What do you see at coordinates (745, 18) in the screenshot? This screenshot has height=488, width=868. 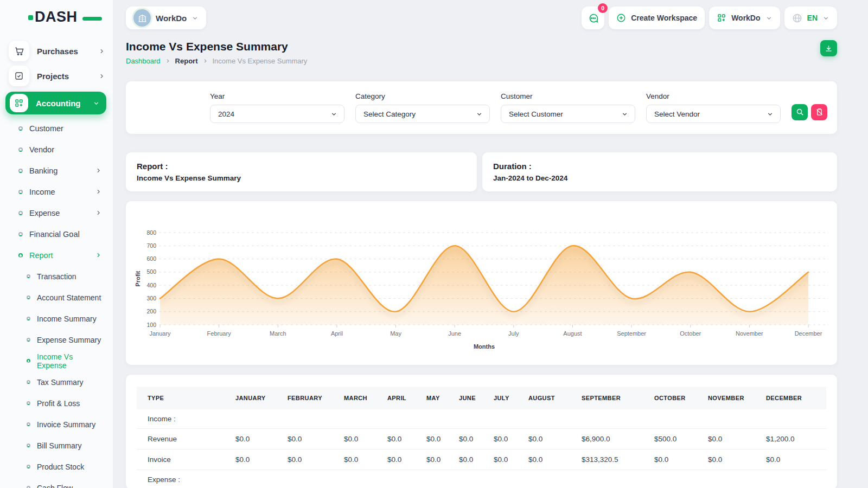 I see `workdo-label: WorkDo` at bounding box center [745, 18].